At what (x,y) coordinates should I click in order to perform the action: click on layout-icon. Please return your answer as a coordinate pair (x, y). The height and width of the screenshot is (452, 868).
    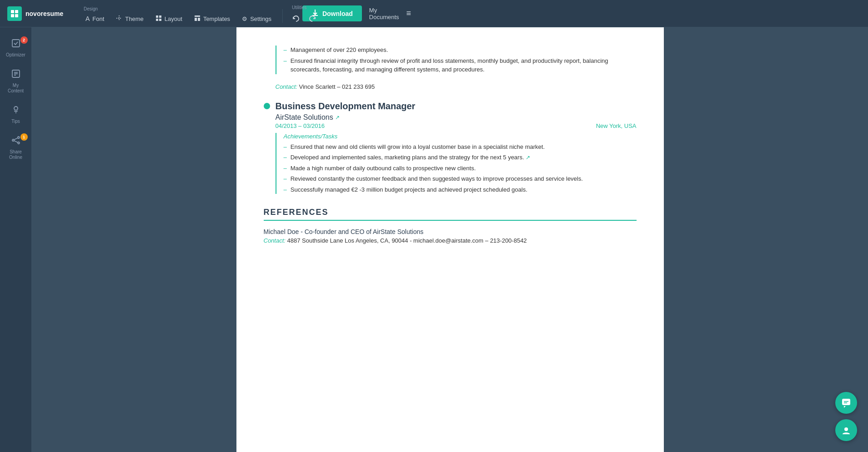
    Looking at the image, I should click on (159, 19).